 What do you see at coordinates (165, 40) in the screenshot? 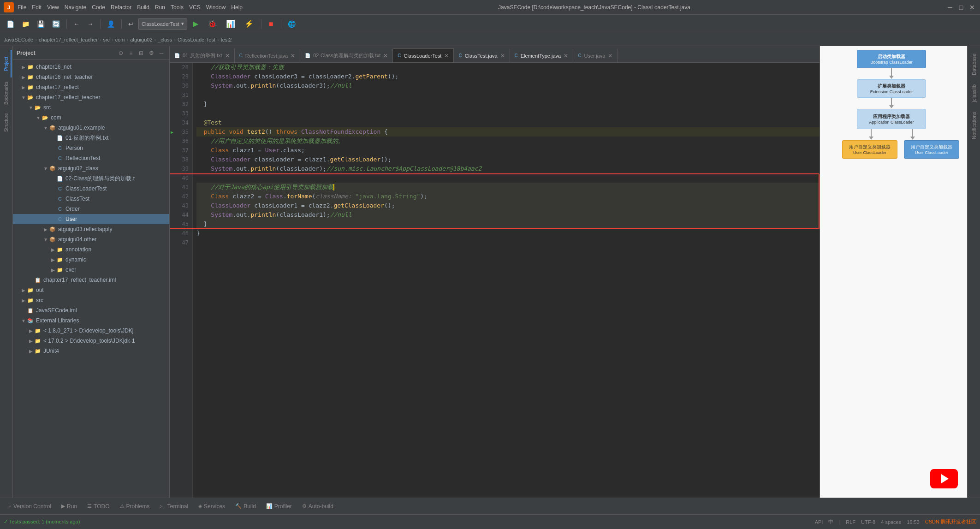
I see `breadcrumb-item-5: _class` at bounding box center [165, 40].